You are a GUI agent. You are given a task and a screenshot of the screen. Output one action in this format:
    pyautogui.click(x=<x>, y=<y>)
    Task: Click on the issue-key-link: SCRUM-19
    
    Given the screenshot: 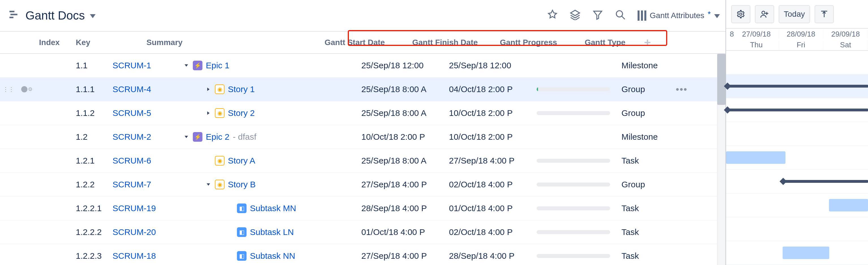 What is the action you would take?
    pyautogui.click(x=134, y=208)
    